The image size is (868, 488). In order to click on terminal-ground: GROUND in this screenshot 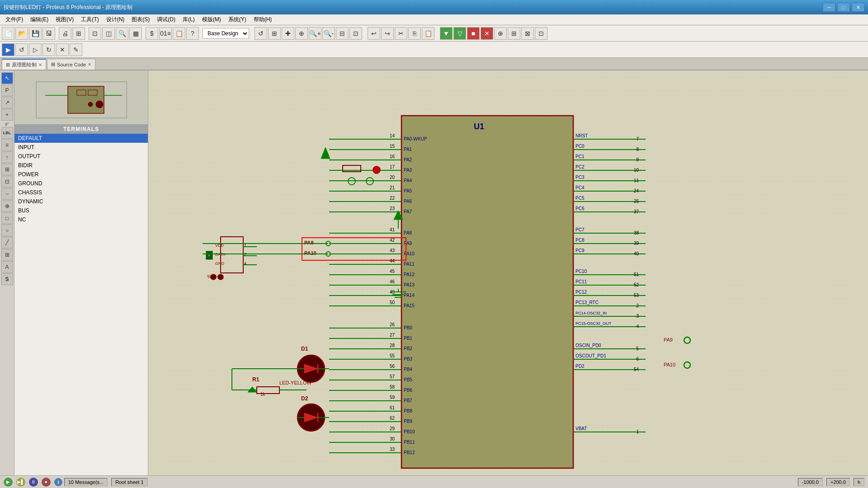, I will do `click(81, 183)`.